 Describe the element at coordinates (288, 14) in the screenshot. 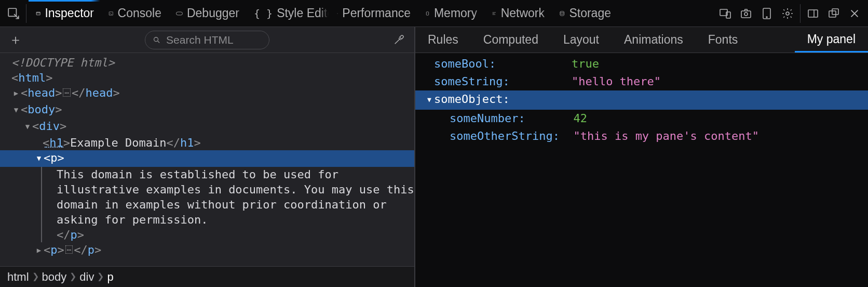

I see `tab-style-editor: { } Style Editor` at that location.